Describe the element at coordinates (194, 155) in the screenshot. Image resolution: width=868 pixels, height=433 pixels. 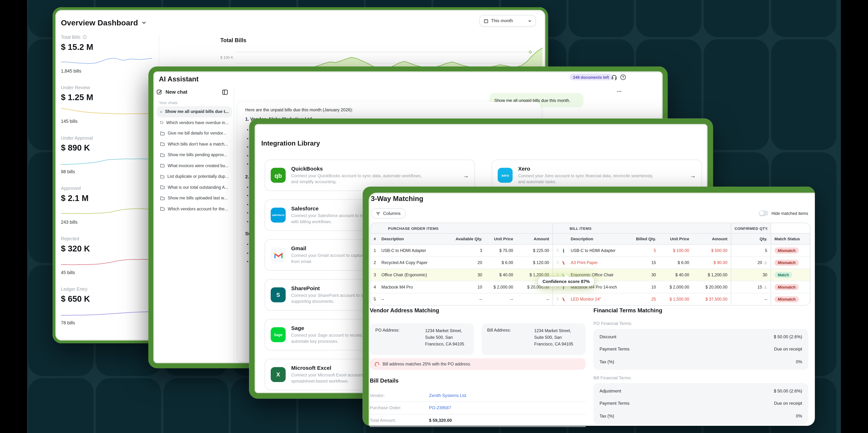
I see `chat-history-item: Show me bills pending approv...` at that location.